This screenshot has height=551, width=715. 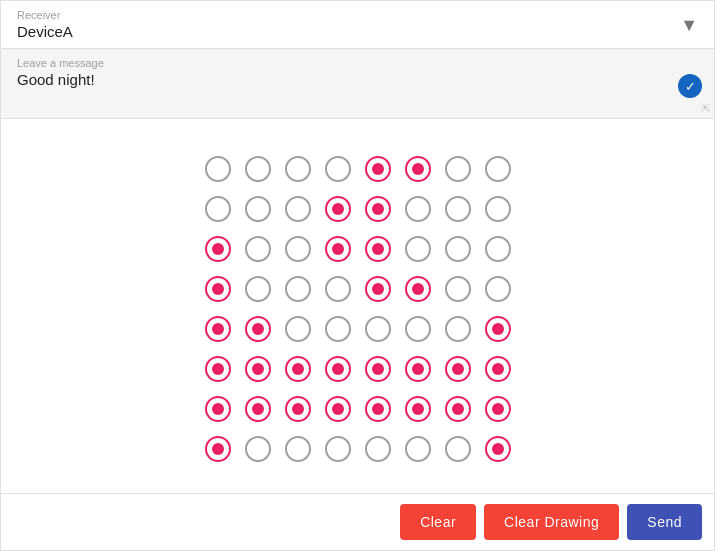 What do you see at coordinates (690, 86) in the screenshot?
I see `check-icon: ✓` at bounding box center [690, 86].